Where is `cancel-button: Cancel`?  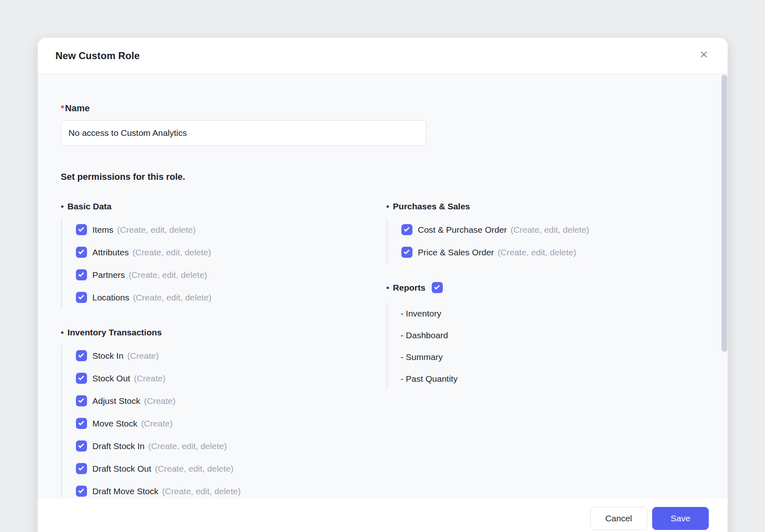 cancel-button: Cancel is located at coordinates (619, 518).